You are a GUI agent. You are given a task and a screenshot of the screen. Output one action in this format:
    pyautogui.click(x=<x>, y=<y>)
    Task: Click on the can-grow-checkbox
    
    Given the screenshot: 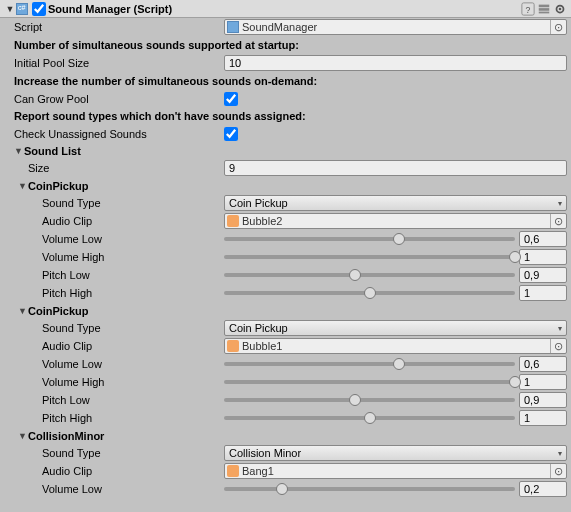 What is the action you would take?
    pyautogui.click(x=231, y=99)
    